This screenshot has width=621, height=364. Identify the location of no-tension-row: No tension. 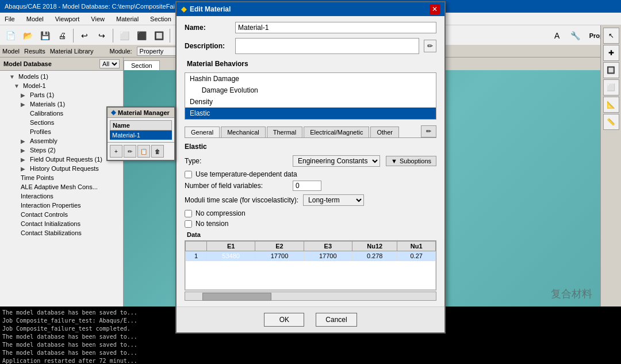
(310, 224).